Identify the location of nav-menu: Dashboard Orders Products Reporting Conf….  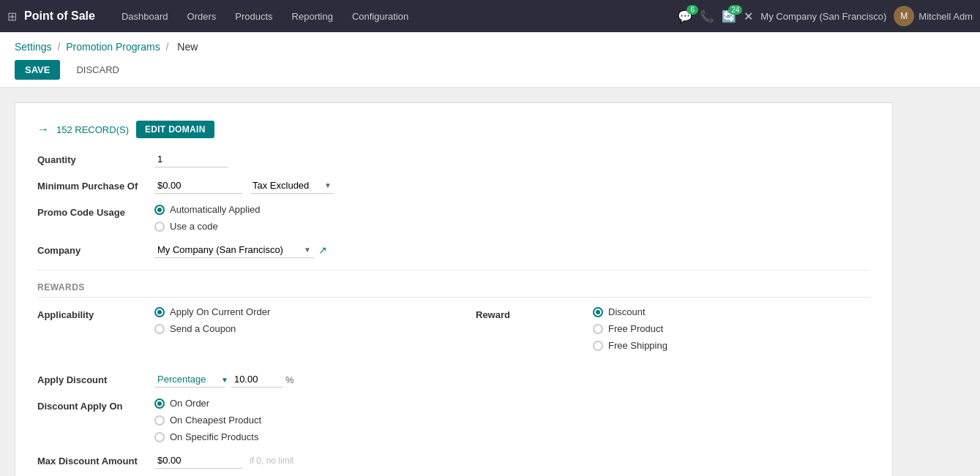
(393, 16).